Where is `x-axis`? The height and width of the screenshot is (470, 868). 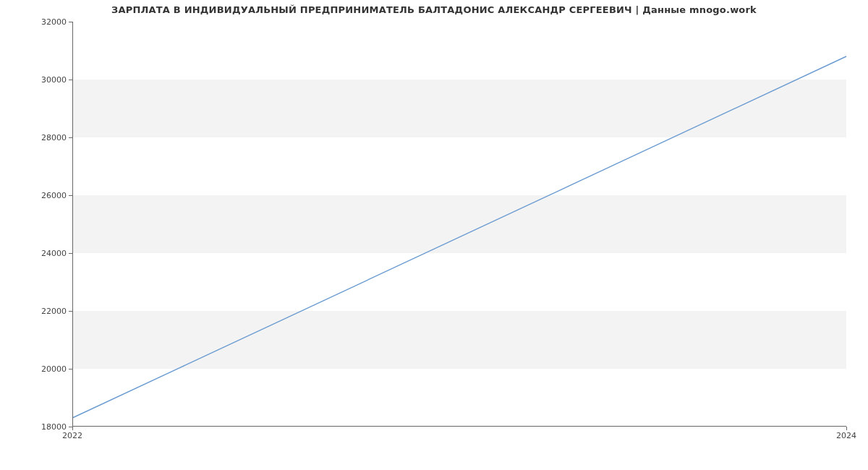
x-axis is located at coordinates (459, 427).